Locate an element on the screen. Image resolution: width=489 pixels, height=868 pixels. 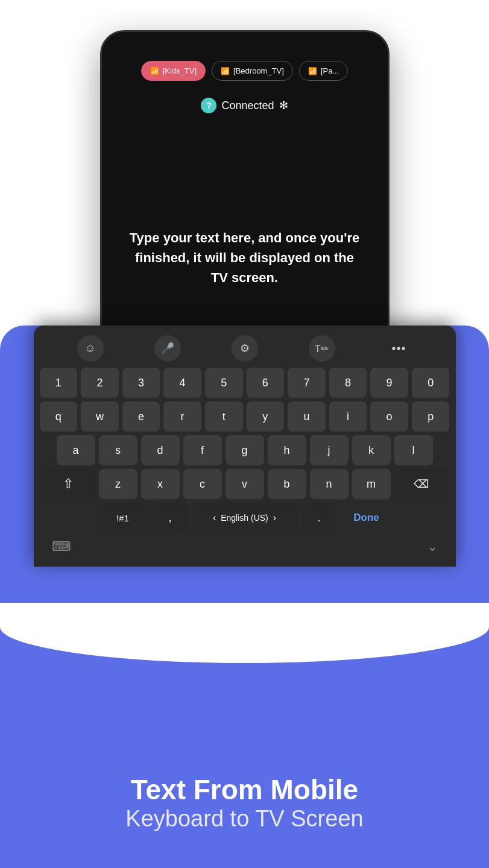
key-w: w is located at coordinates (100, 417).